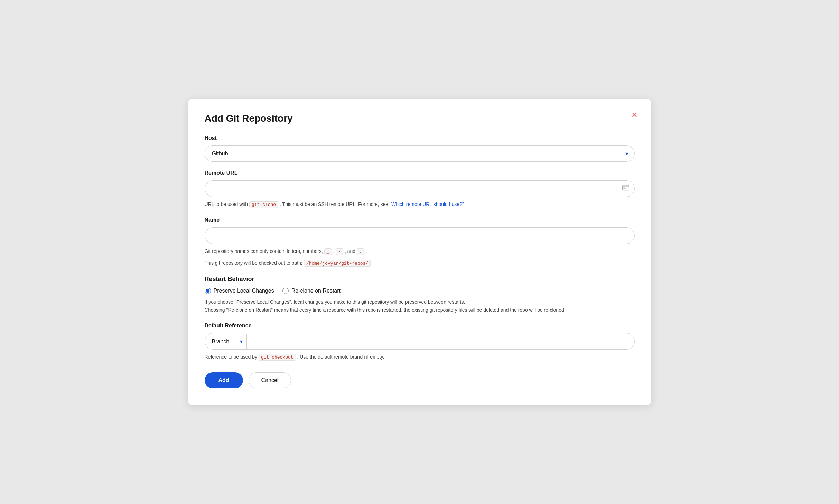 Image resolution: width=839 pixels, height=504 pixels. What do you see at coordinates (224, 380) in the screenshot?
I see `add-button: Add` at bounding box center [224, 380].